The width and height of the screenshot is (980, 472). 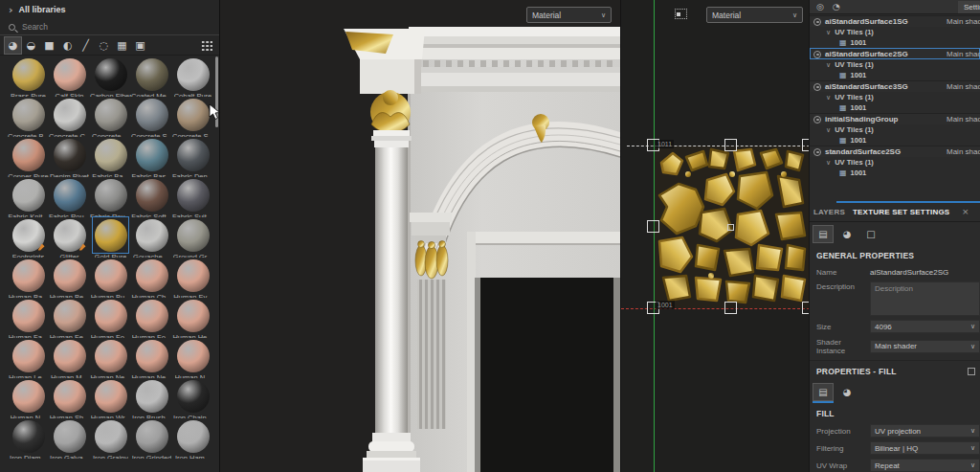 I want to click on material-item: Cobalt Pure, so click(x=193, y=77).